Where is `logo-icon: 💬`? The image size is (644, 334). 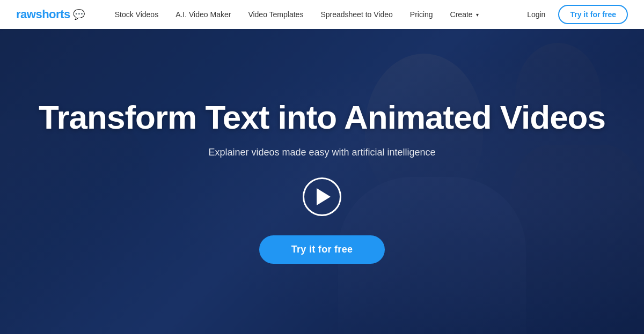 logo-icon: 💬 is located at coordinates (79, 14).